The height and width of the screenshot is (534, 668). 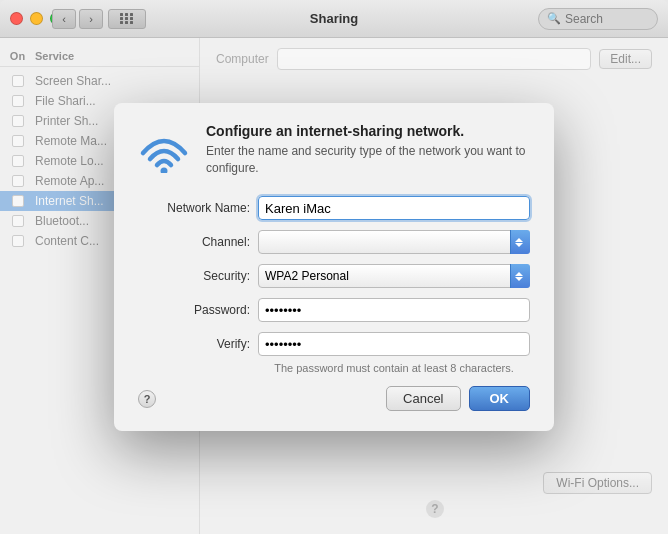 I want to click on network-name-input, so click(x=394, y=208).